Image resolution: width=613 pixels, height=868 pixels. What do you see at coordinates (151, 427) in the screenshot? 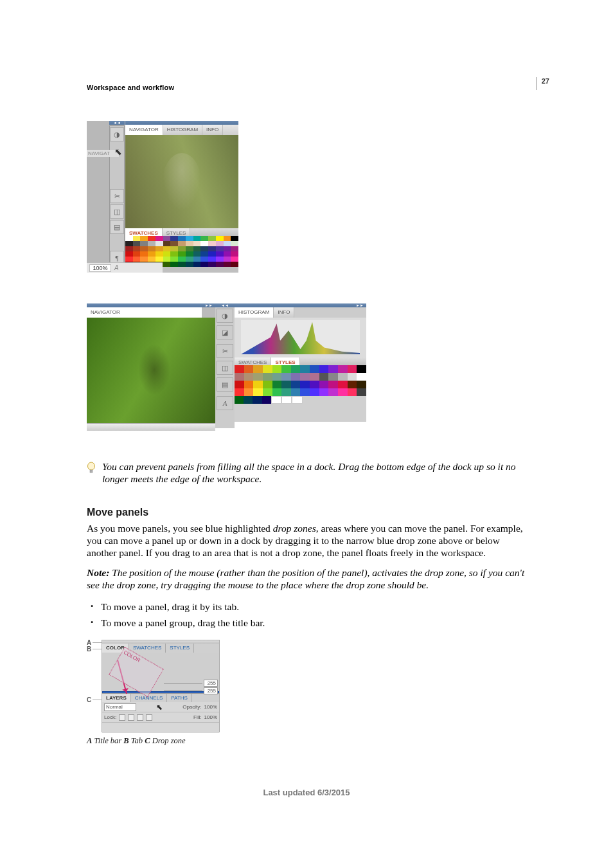
I see `navigator-status` at bounding box center [151, 427].